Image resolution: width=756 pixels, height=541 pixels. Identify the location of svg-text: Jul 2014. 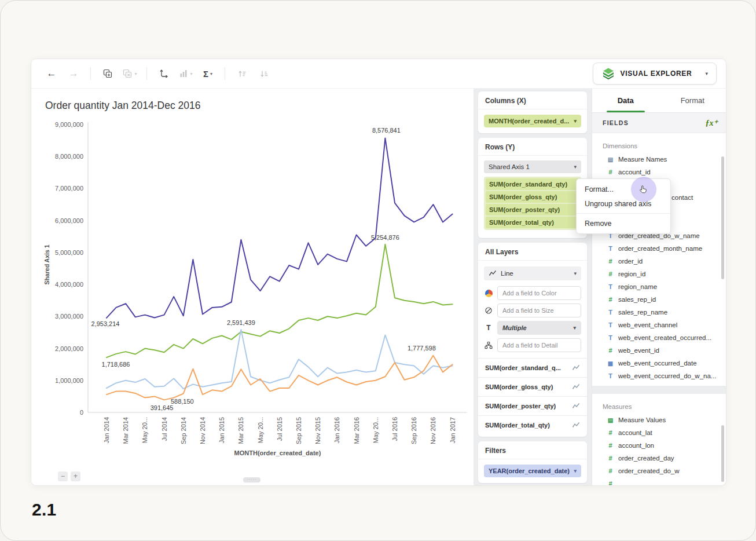
(164, 429).